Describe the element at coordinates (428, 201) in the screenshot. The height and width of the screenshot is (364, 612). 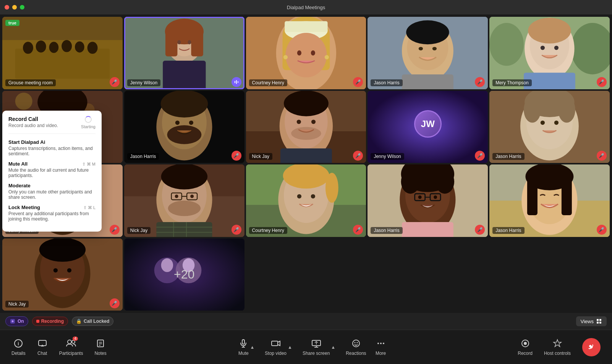
I see `video-tile-13: Jason Harris 🎤` at that location.